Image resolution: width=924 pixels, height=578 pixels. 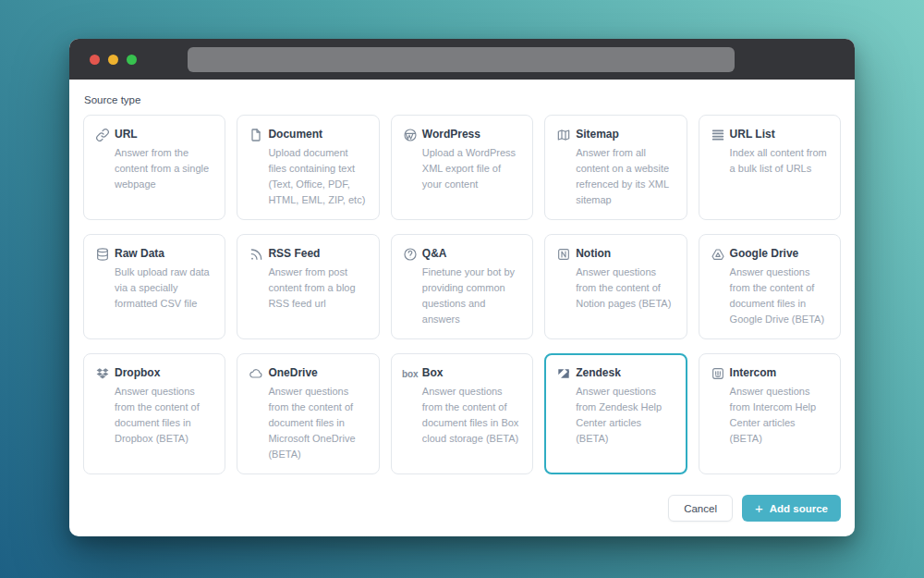 What do you see at coordinates (154, 167) in the screenshot?
I see `source-card-url: URL Answer from the content from a singl…` at bounding box center [154, 167].